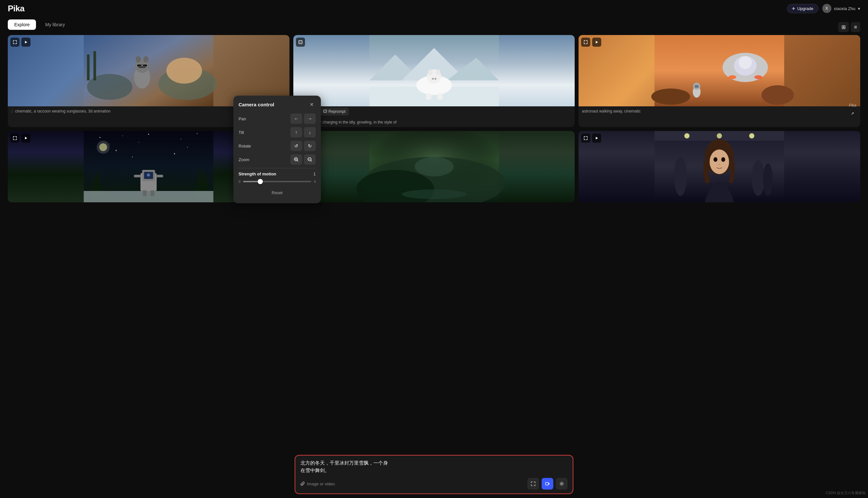 Image resolution: width=868 pixels, height=498 pixels. Describe the element at coordinates (803, 9) in the screenshot. I see `upgrade-button: ✈ Upgrade` at that location.